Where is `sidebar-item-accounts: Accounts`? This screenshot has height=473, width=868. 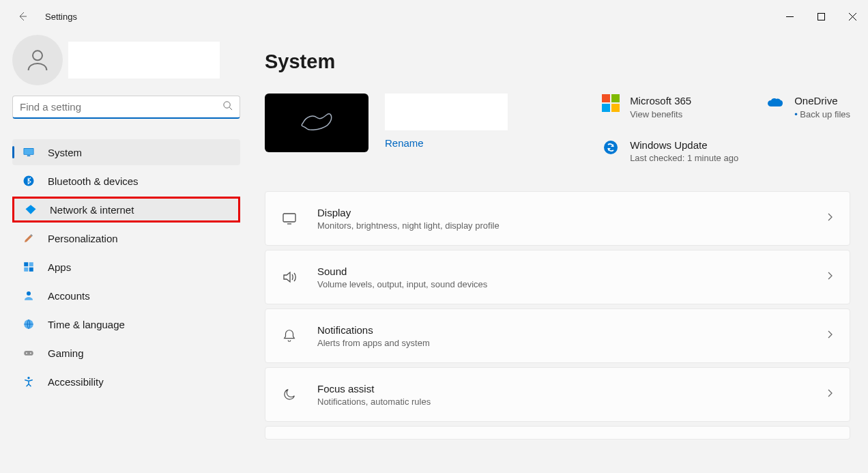 sidebar-item-accounts: Accounts is located at coordinates (126, 296).